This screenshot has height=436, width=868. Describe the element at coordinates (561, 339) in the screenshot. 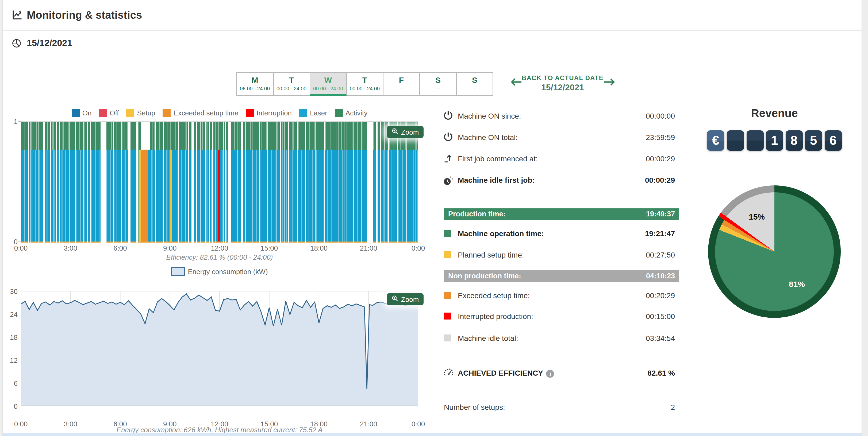

I see `stat-row-machine-idle-total: Machine idle total:03:34:54` at that location.